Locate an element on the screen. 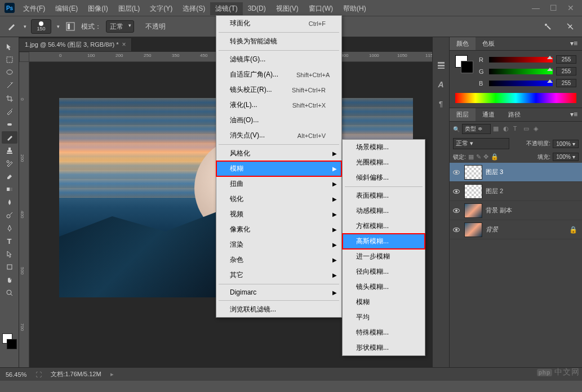 Image resolution: width=582 pixels, height=392 pixels. tab-paths: 路径 is located at coordinates (514, 115).